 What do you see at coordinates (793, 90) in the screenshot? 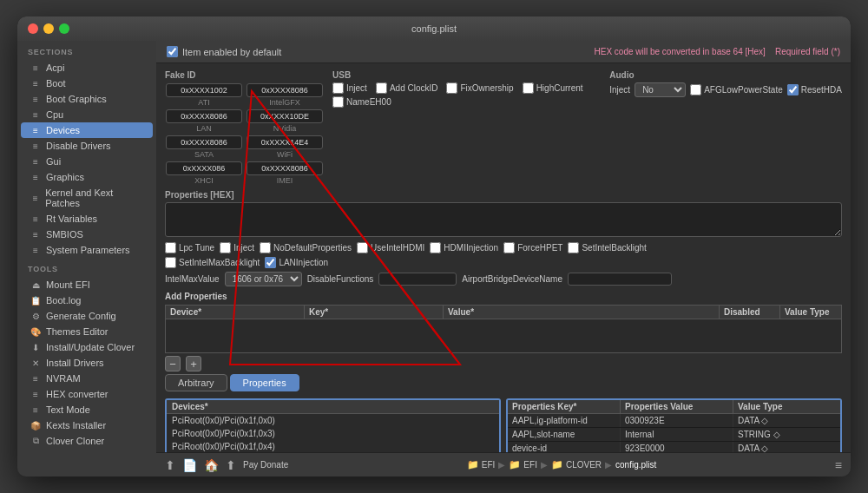
I see `audio-reset-hda-checkbox` at bounding box center [793, 90].